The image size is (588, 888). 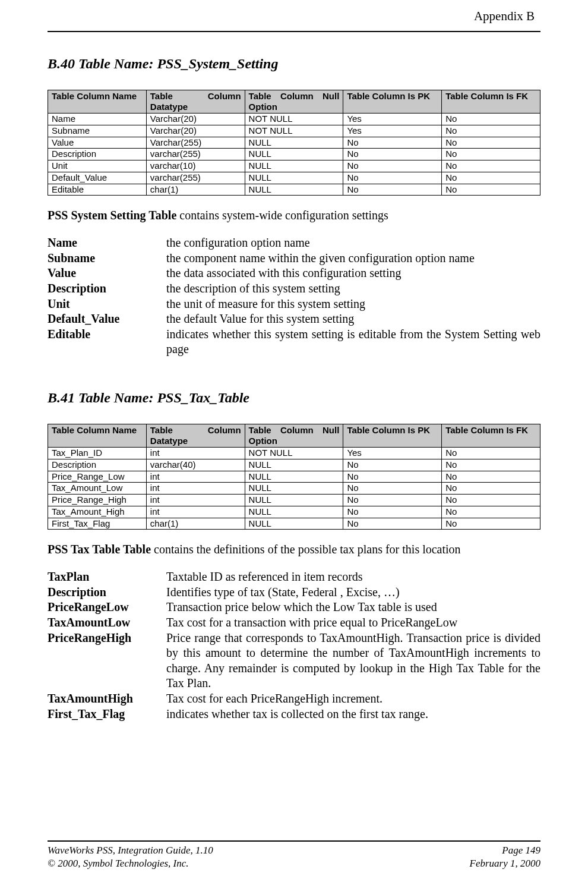 What do you see at coordinates (97, 454) in the screenshot?
I see `table-cell: Tax_Plan_ID` at bounding box center [97, 454].